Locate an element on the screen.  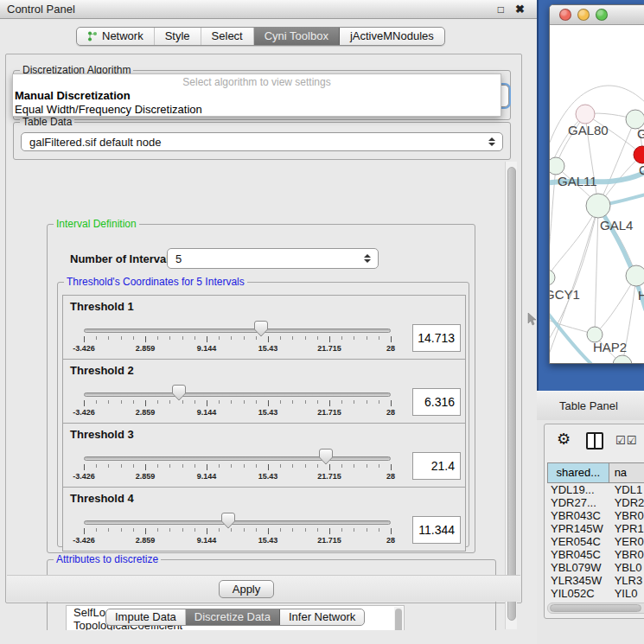
table-row: YDL19...YDL1 is located at coordinates (596, 489).